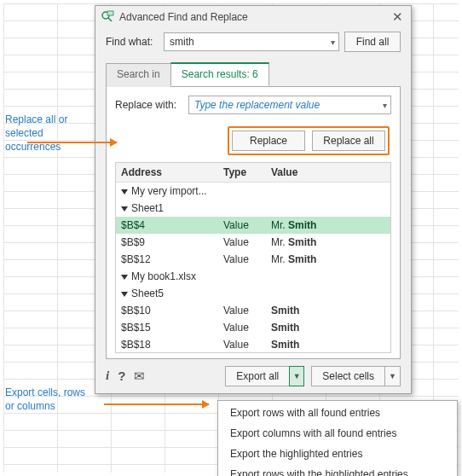 The width and height of the screenshot is (462, 476). I want to click on menu-item: Export rows with the highlighted entries, so click(338, 470).